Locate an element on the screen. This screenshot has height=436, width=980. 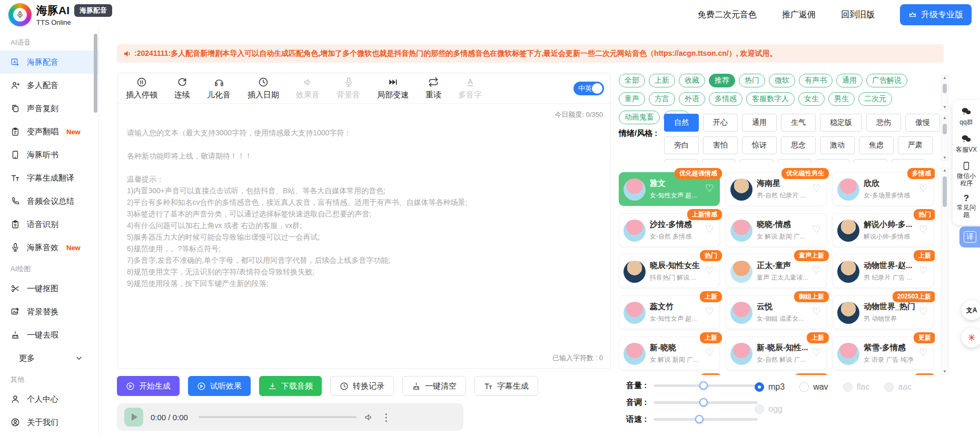
voice-card-yunyue: 御姐上新云悦女-御姐 温柔女...♡ is located at coordinates (776, 312).